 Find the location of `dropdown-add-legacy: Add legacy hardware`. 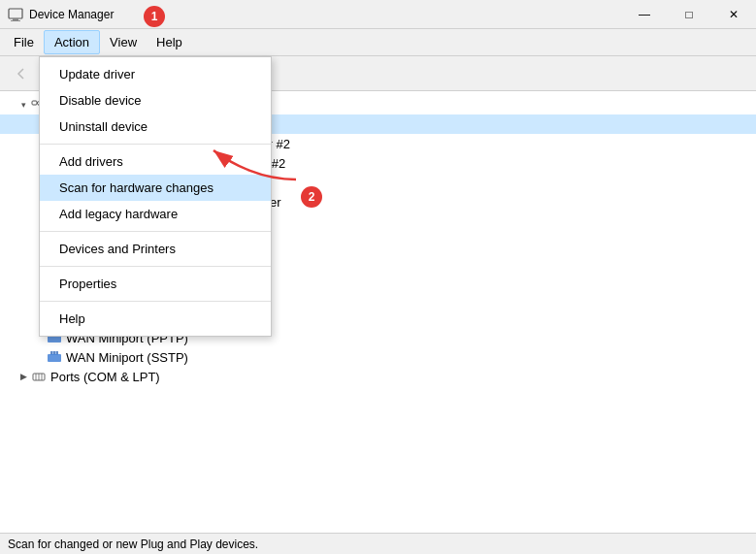

dropdown-add-legacy: Add legacy hardware is located at coordinates (155, 213).